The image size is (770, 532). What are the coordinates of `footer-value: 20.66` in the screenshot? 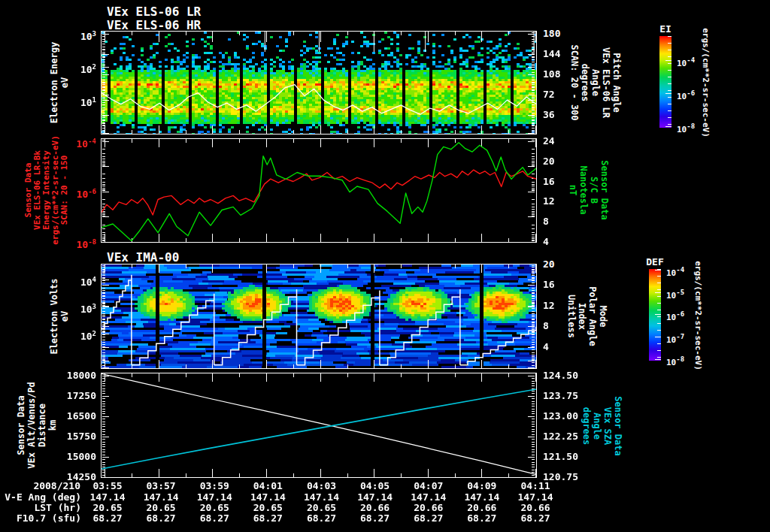 It's located at (375, 508).